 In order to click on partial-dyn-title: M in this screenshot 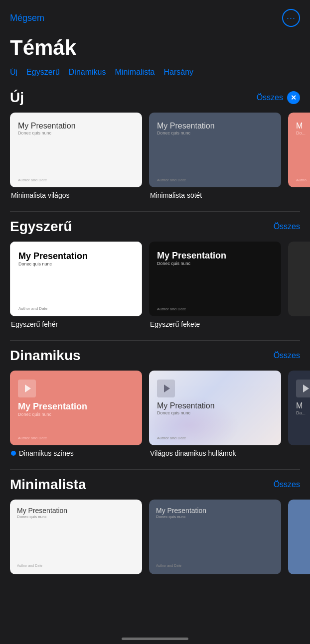, I will do `click(303, 406)`.